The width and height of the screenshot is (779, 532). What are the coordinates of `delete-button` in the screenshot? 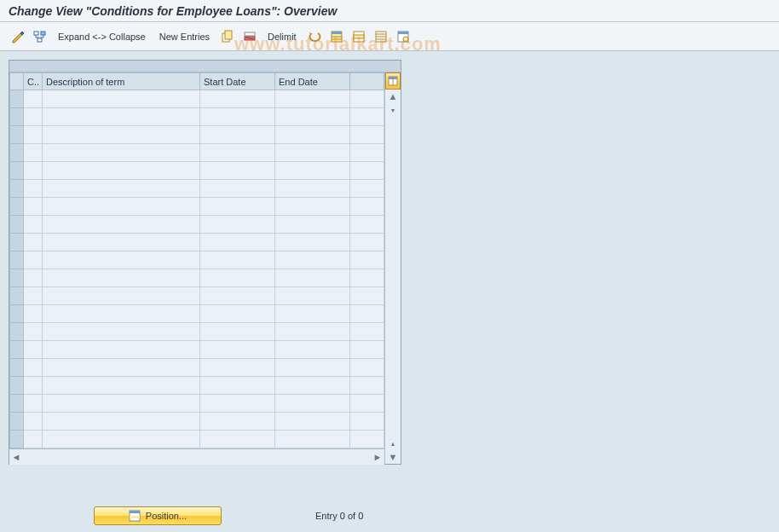 It's located at (250, 37).